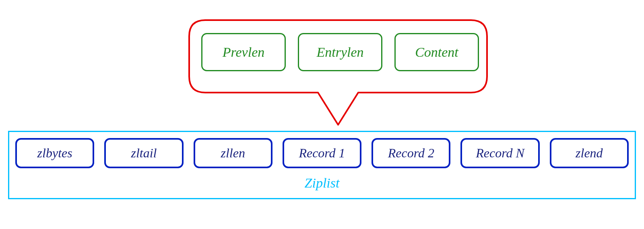 This screenshot has height=229, width=644. What do you see at coordinates (340, 52) in the screenshot?
I see `callout-item-entrylen: Entrylen` at bounding box center [340, 52].